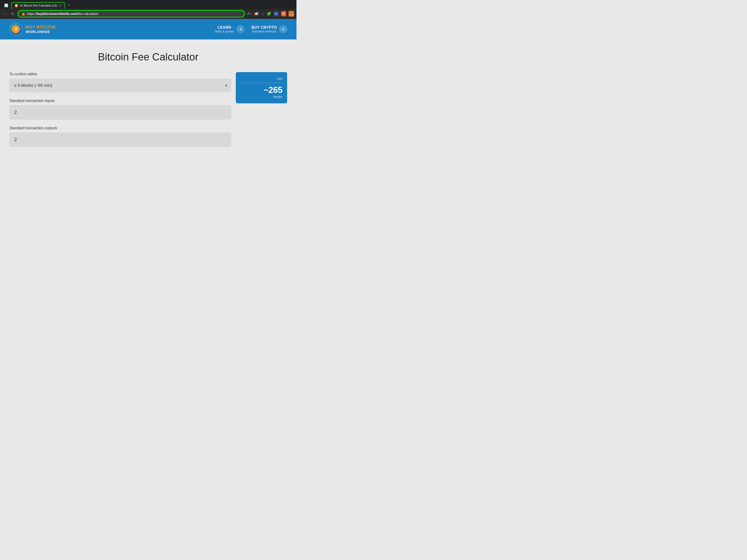  What do you see at coordinates (41, 27) in the screenshot?
I see `logo-top-text: BUY BITCOIN` at bounding box center [41, 27].